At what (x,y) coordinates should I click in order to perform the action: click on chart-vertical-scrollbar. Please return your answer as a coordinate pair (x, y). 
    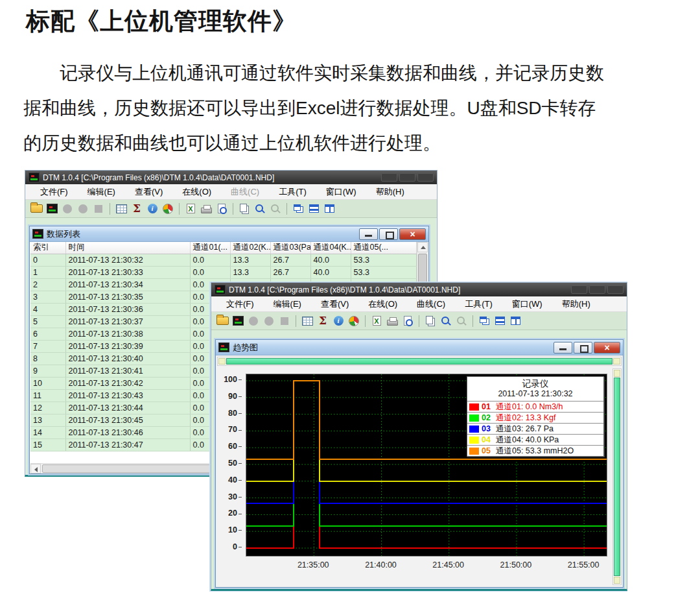
    Looking at the image, I should click on (617, 477).